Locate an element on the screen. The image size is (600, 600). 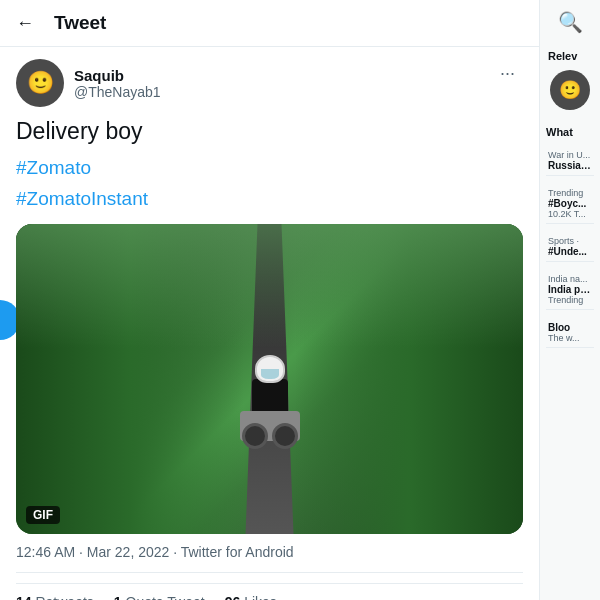
quote-tweet-stat: 1 Quote Tweet is located at coordinates (160, 597).